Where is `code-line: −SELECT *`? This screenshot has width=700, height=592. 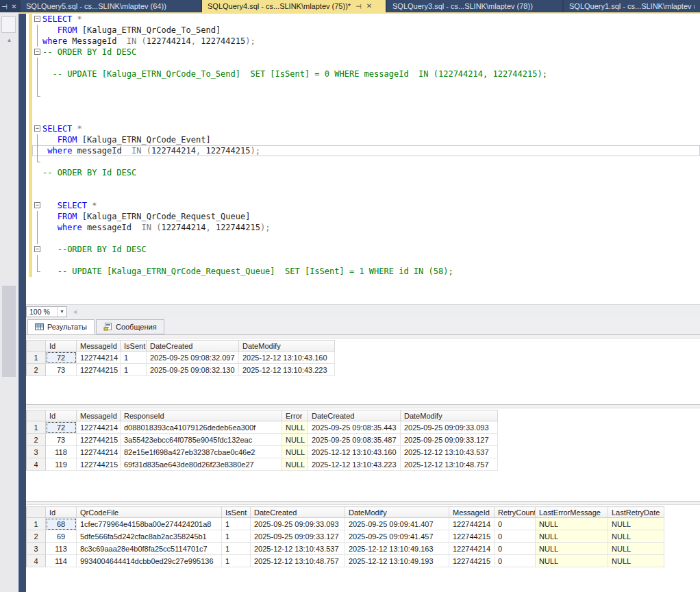 code-line: −SELECT * is located at coordinates (363, 129).